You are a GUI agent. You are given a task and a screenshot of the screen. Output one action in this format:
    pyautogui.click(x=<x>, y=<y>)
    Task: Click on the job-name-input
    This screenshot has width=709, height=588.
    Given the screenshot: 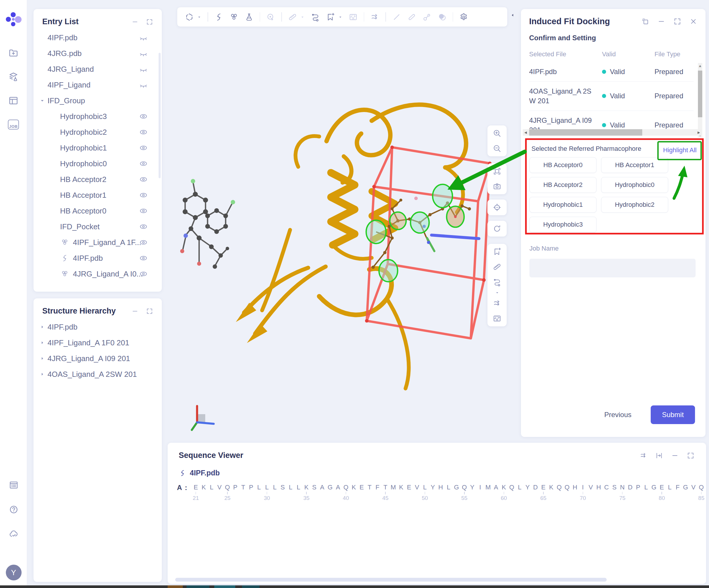 What is the action you would take?
    pyautogui.click(x=612, y=268)
    